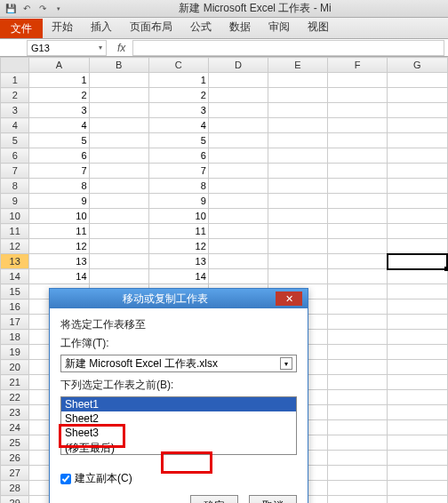 The image size is (448, 503). What do you see at coordinates (59, 277) in the screenshot?
I see `cell: 14` at bounding box center [59, 277].